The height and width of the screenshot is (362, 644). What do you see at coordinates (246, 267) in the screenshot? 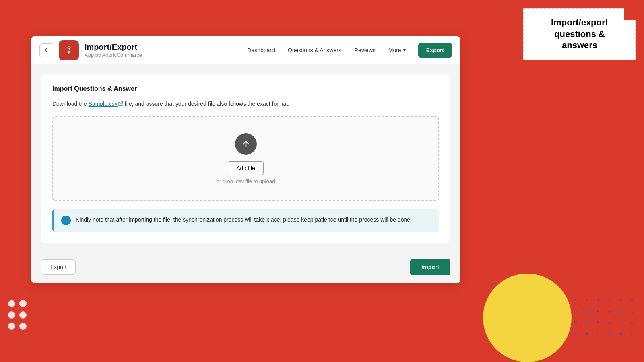
I see `app-footer: Export Import` at bounding box center [246, 267].